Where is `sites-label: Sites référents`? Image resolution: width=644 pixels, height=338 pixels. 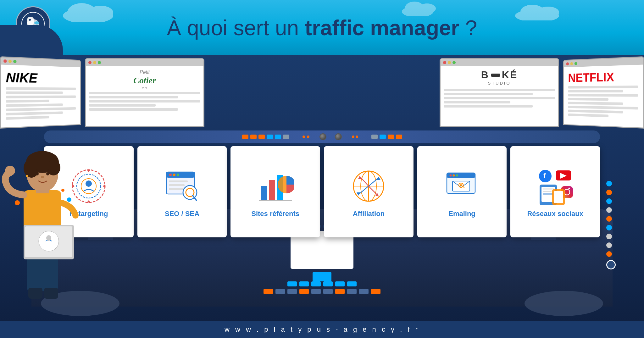 sites-label: Sites référents is located at coordinates (275, 214).